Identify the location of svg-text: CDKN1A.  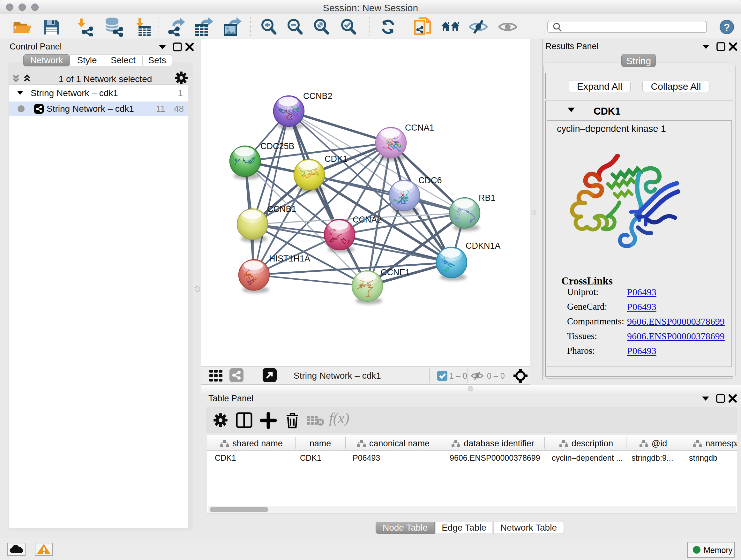
(483, 246).